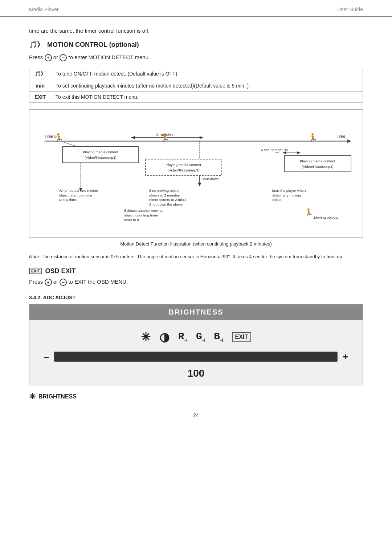 The width and height of the screenshot is (392, 555). Describe the element at coordinates (196, 97) in the screenshot. I see `table-row: EXIT To exit this MOTION DETECT menu.` at that location.